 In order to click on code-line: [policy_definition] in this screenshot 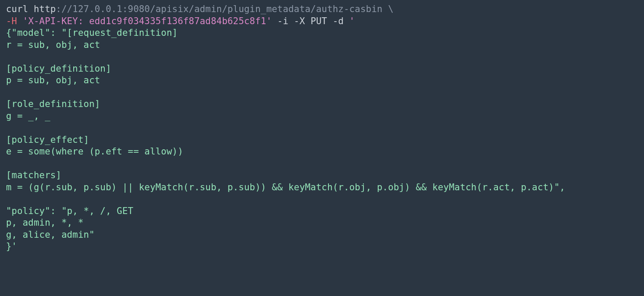, I will do `click(59, 69)`.